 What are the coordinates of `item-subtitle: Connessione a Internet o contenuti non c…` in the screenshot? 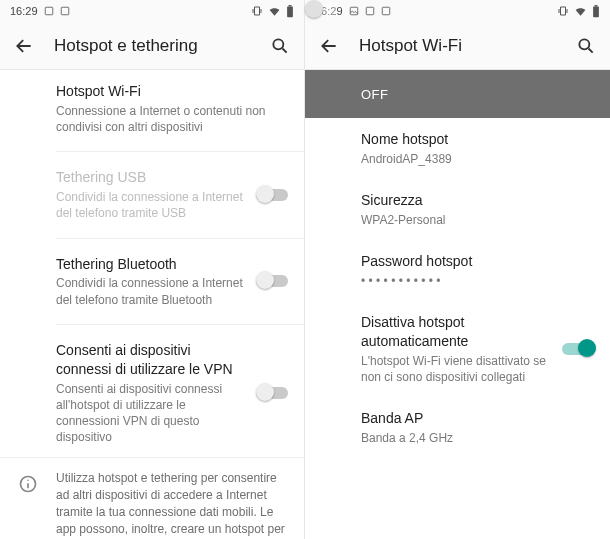 It's located at (172, 119).